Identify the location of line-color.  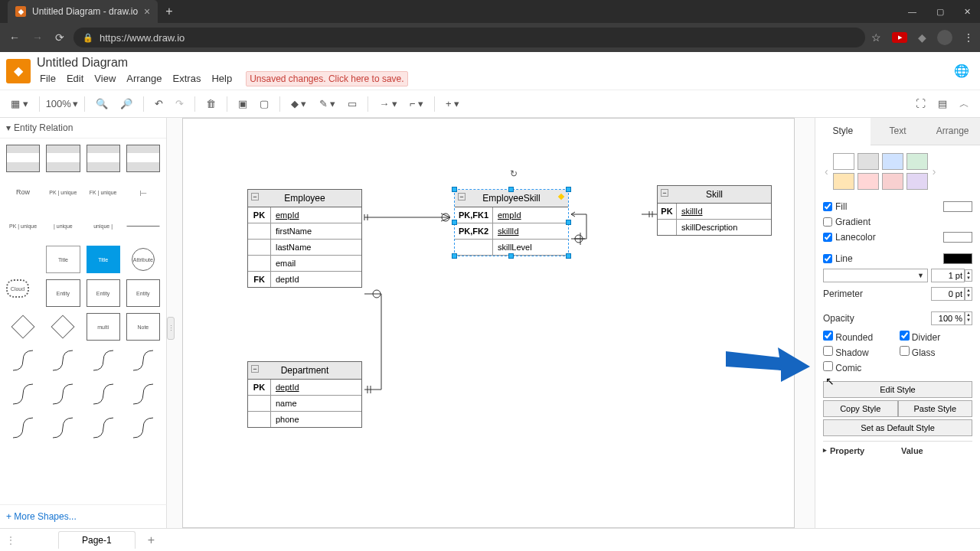
(958, 259).